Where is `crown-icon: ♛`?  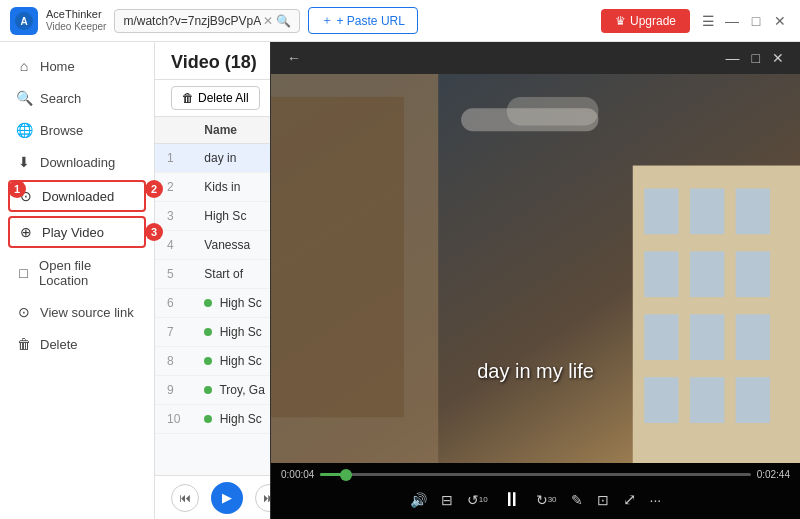 crown-icon: ♛ is located at coordinates (620, 21).